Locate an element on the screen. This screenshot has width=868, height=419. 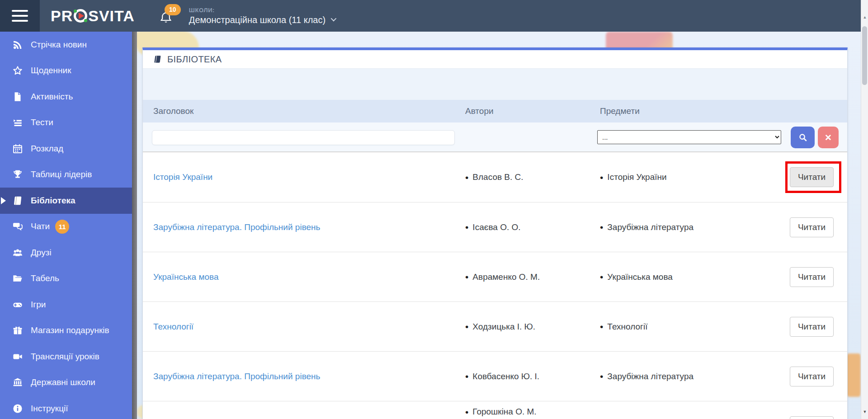
sidebar-item-diary: Щоденник is located at coordinates (66, 71).